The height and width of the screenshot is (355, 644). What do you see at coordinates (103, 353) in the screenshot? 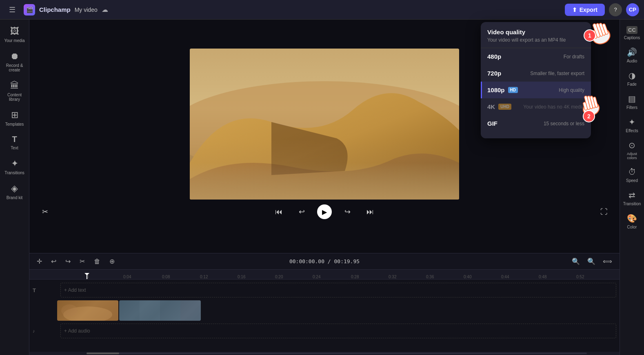
I see `scrollbar-thumb` at bounding box center [103, 353].